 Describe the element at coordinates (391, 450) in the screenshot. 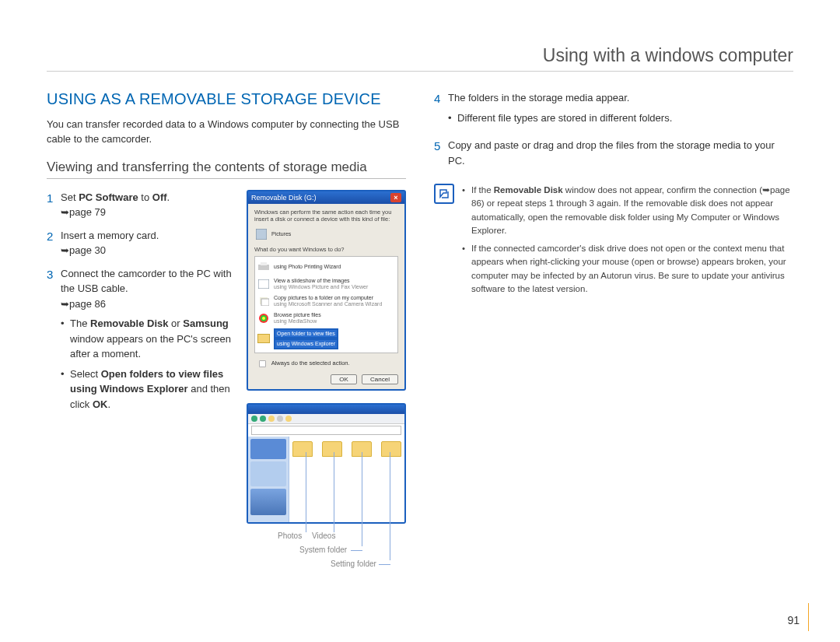

I see `folder-setting` at that location.